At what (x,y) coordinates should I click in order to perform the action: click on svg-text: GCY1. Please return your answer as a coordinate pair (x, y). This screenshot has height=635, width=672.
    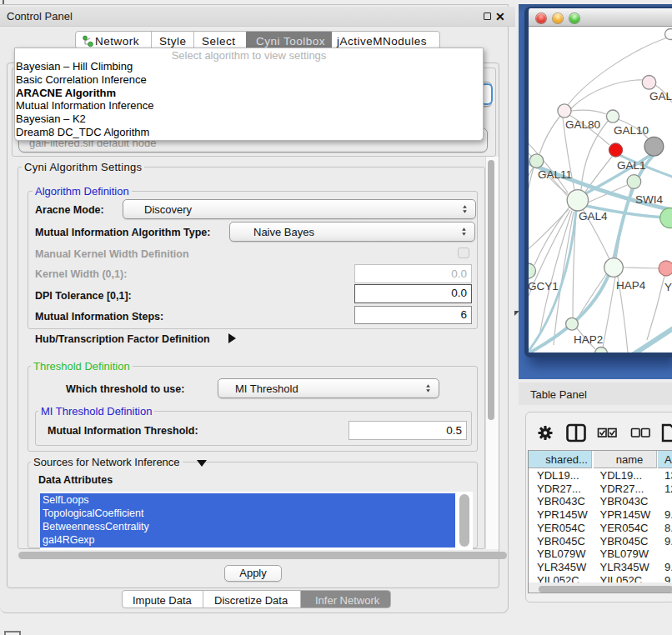
    Looking at the image, I should click on (544, 287).